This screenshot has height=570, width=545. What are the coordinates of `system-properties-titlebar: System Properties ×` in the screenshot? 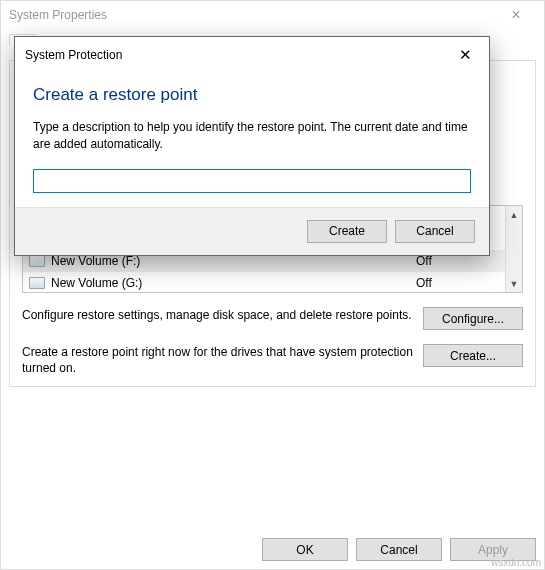 It's located at (272, 15).